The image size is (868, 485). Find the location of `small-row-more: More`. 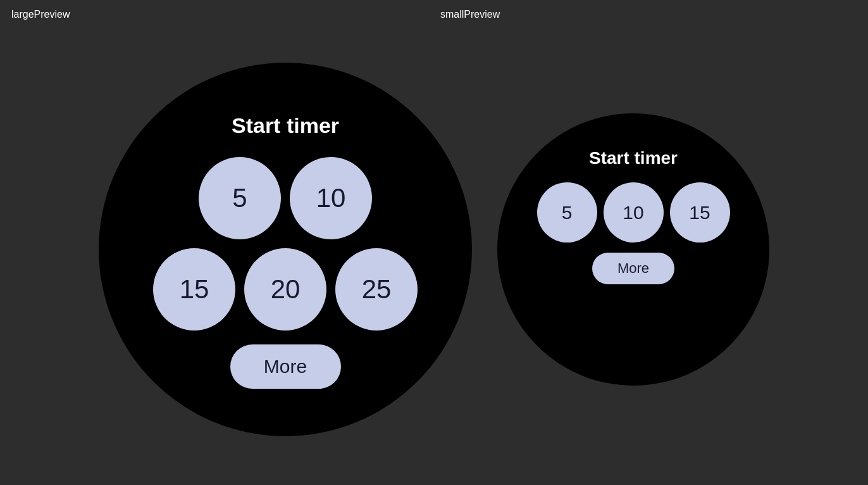

small-row-more: More is located at coordinates (633, 267).